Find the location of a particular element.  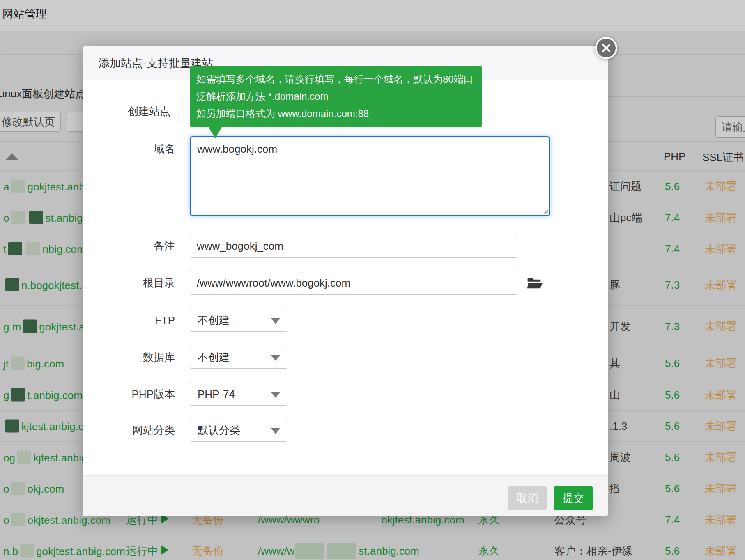

domain-textarea: www.bogokj.com is located at coordinates (370, 176).